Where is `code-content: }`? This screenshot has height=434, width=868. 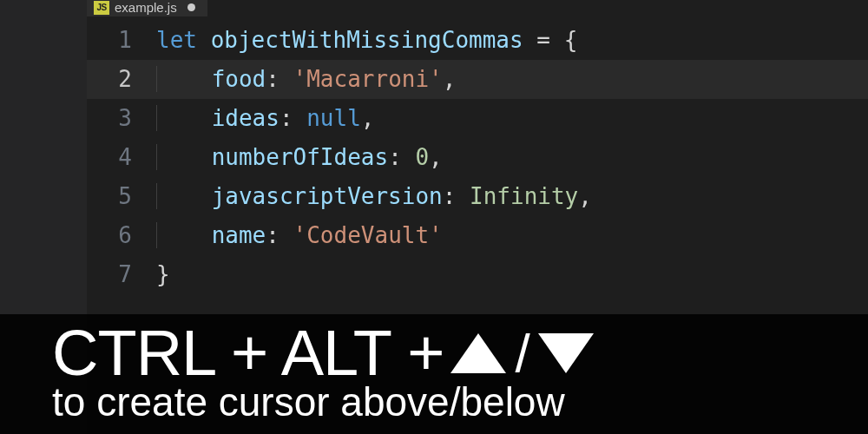
code-content: } is located at coordinates (512, 274).